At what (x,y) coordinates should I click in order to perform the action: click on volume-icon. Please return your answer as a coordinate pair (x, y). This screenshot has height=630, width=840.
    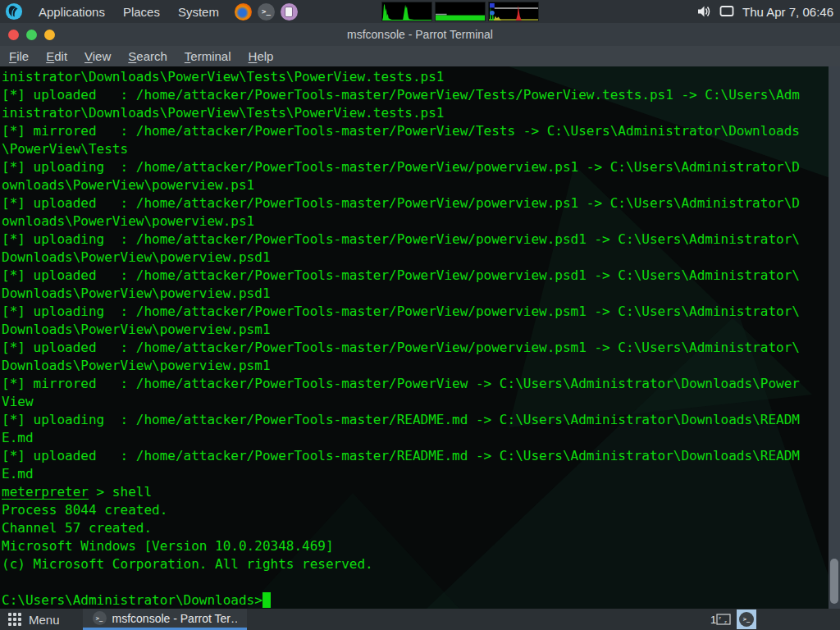
    Looking at the image, I should click on (704, 11).